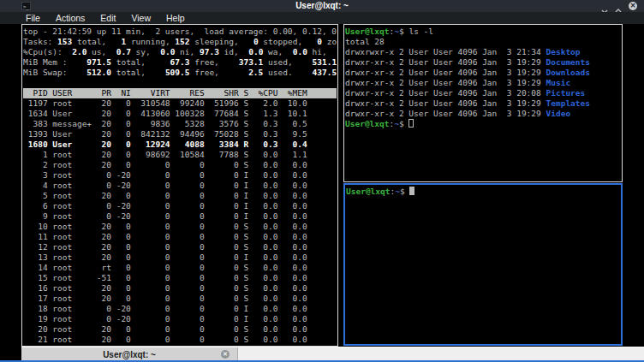 Image resolution: width=644 pixels, height=362 pixels. I want to click on top-summary-line: MiB Mem : 971.5 total, 67.3 free, 373.1 …, so click(180, 62).